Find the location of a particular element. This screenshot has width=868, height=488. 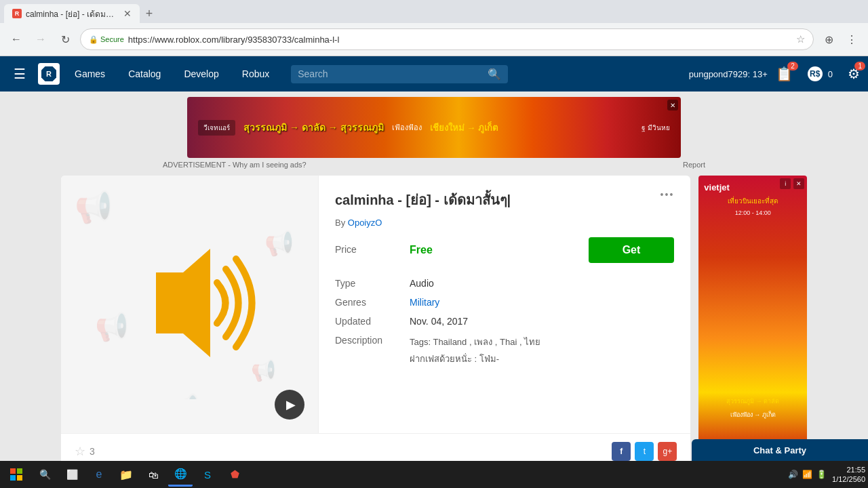

social-share-buttons: f t g+ is located at coordinates (644, 451).